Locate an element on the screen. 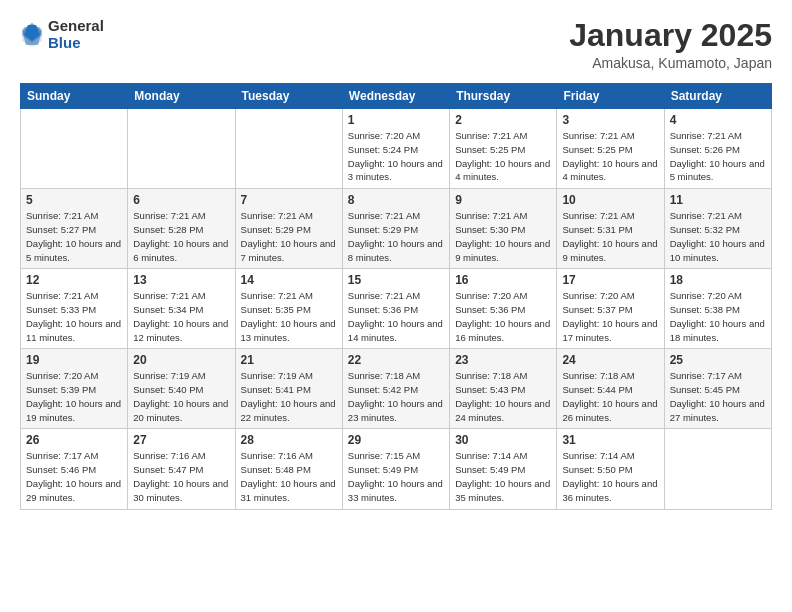  day-cell-1-3: 8Sunrise: 7:21 AM Sunset: 5:29 PM Daylig… is located at coordinates (396, 229).